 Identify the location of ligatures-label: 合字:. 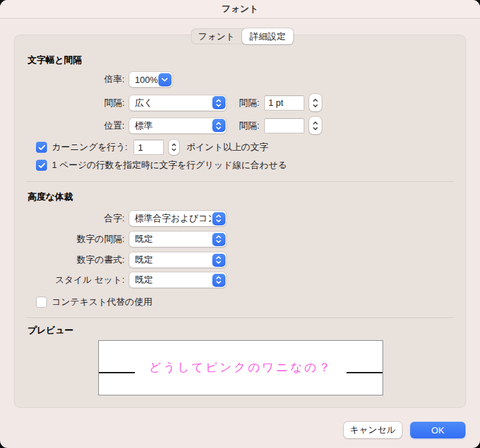
(76, 218).